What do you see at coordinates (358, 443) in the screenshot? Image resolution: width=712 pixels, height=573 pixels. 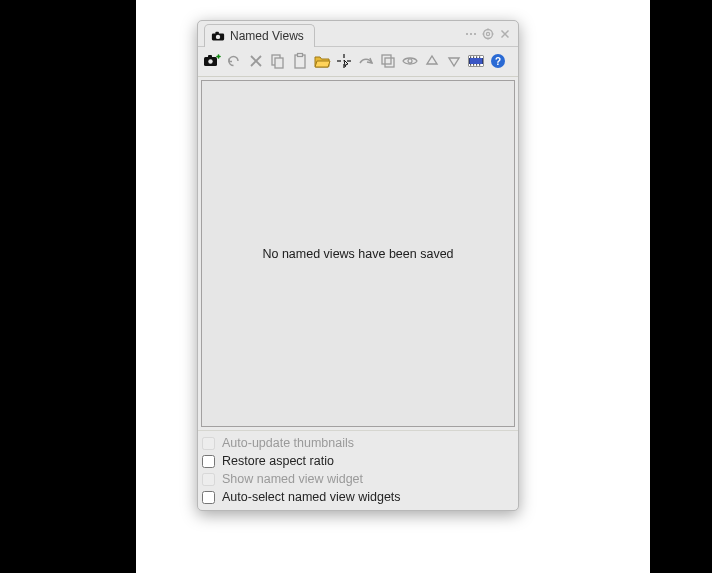 I see `opt-auto-update-thumbnails: Auto-update thumbnails` at bounding box center [358, 443].